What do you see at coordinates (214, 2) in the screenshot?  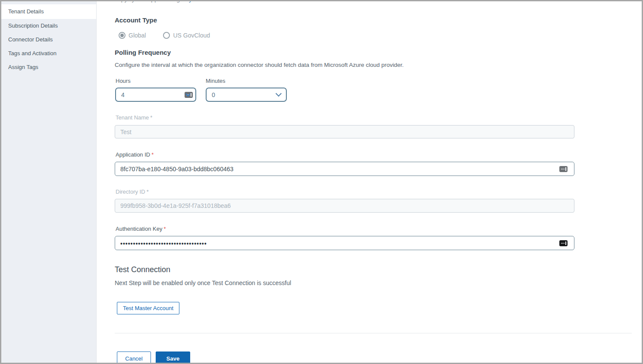 I see `clipped-text-fragment: copy your app settingsy` at bounding box center [214, 2].